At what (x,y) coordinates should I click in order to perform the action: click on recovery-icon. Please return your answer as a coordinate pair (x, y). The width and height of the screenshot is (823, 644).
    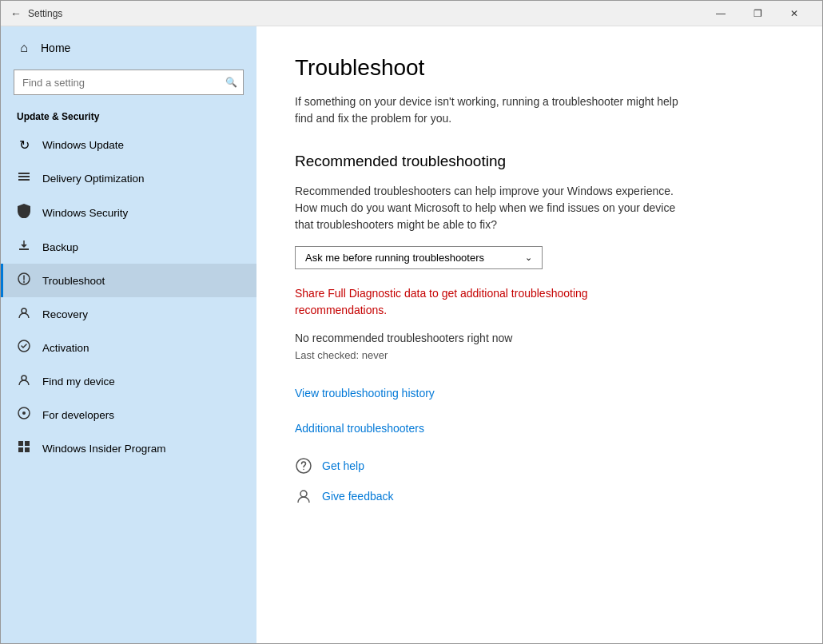
    Looking at the image, I should click on (24, 314).